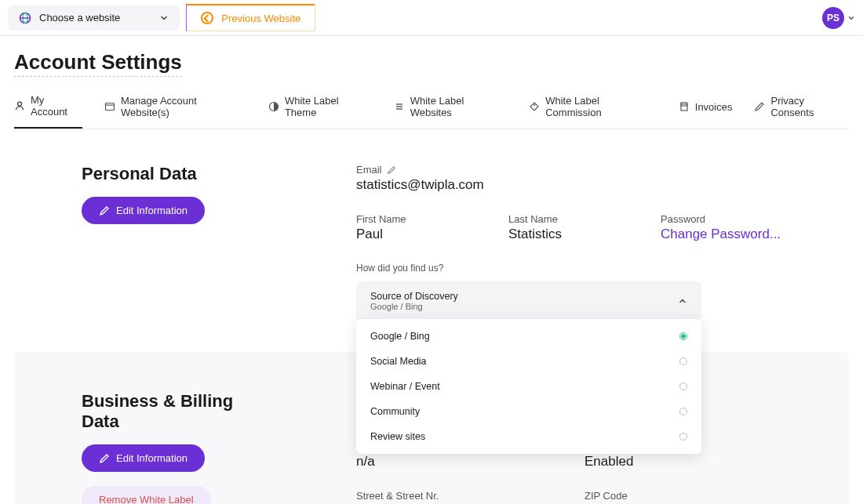 Image resolution: width=863 pixels, height=504 pixels. What do you see at coordinates (56, 106) in the screenshot?
I see `tab-label: My Account` at bounding box center [56, 106].